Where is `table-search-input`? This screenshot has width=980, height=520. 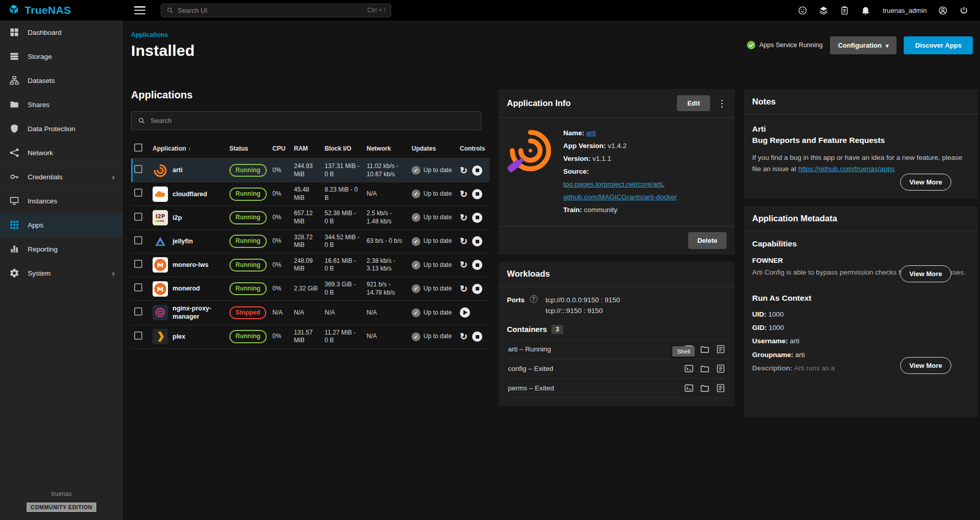 table-search-input is located at coordinates (312, 121).